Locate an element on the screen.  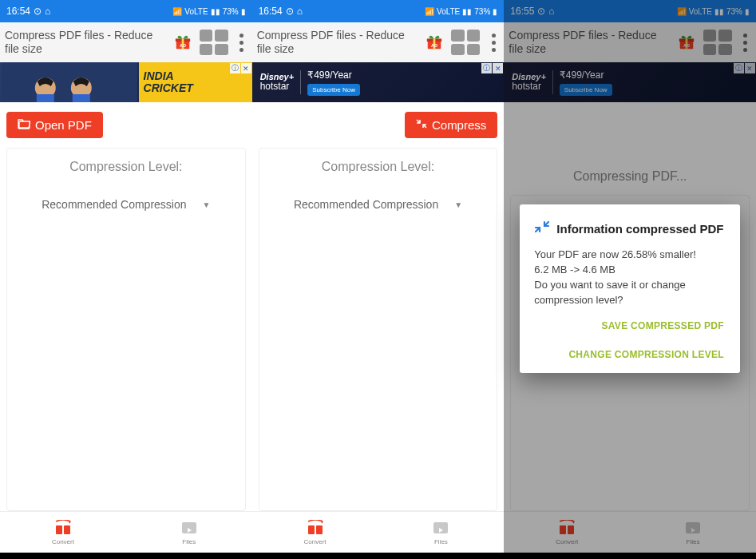
ad-banner: ⓘ ✕ INDIA CRICKET is located at coordinates (126, 82).